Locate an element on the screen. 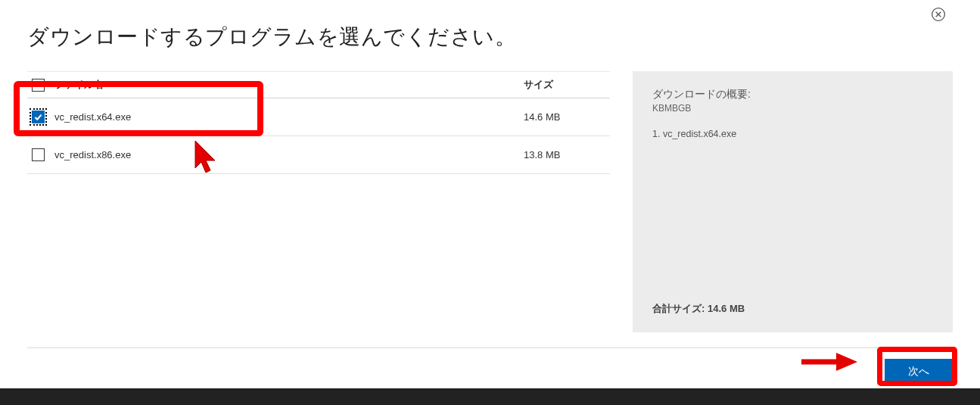 The height and width of the screenshot is (405, 980). file-name: vc_redist.x64.exe is located at coordinates (288, 117).